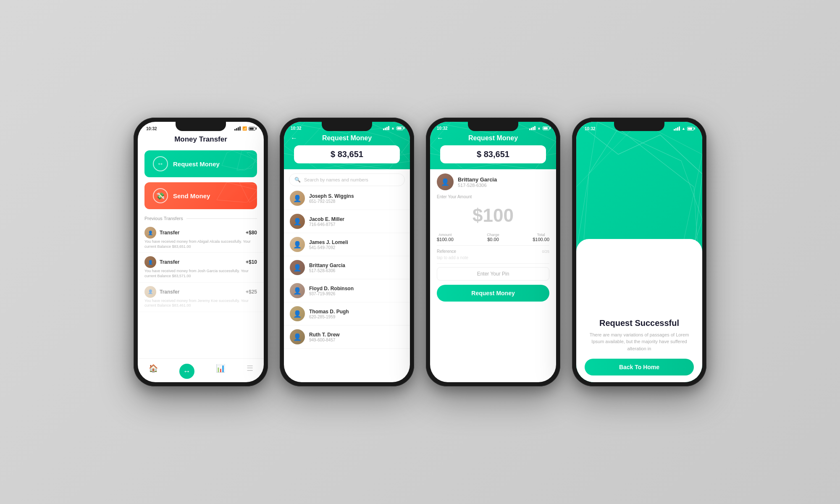 The width and height of the screenshot is (840, 504). I want to click on reference-note: tap to add a note, so click(493, 258).